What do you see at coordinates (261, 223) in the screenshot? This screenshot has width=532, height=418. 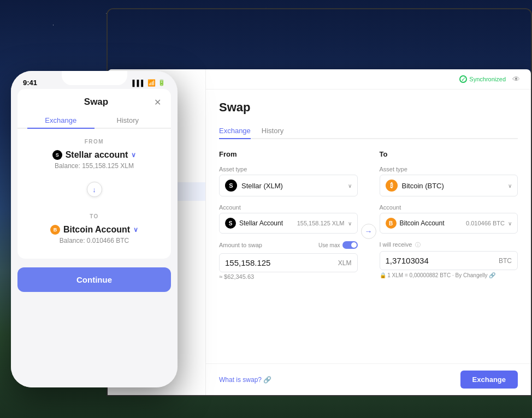 I see `from-account-name: Stellar Account` at bounding box center [261, 223].